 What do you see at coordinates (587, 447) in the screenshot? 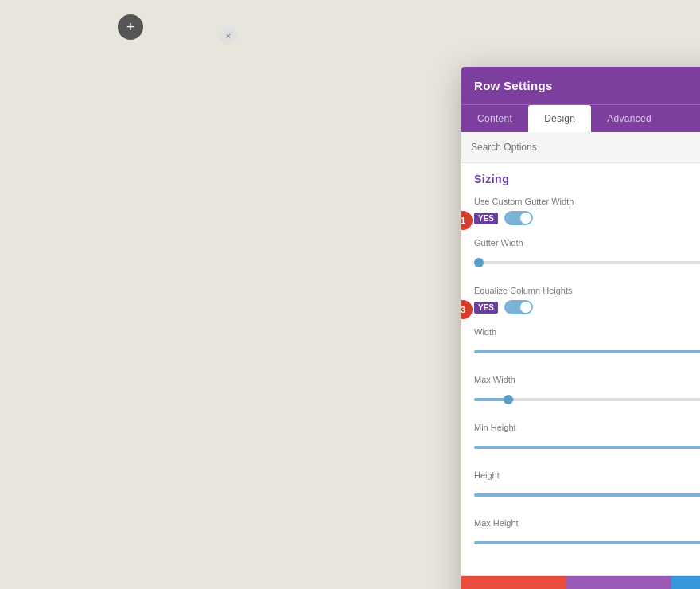
I see `min-height-slider` at bounding box center [587, 447].